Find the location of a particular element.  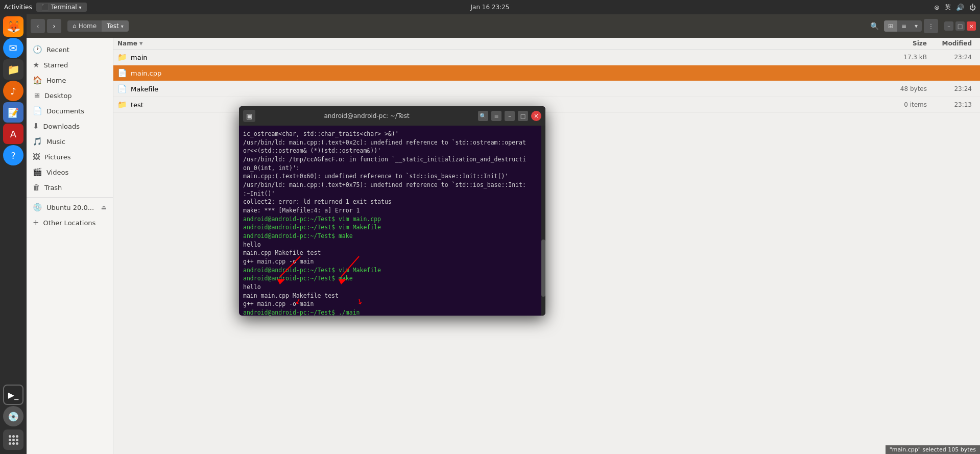

dock-help: ? is located at coordinates (13, 155).